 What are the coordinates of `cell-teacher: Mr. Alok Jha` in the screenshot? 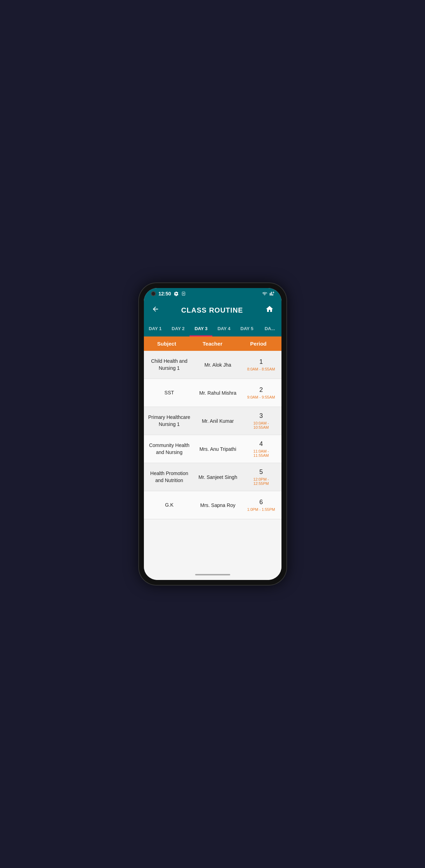 It's located at (218, 365).